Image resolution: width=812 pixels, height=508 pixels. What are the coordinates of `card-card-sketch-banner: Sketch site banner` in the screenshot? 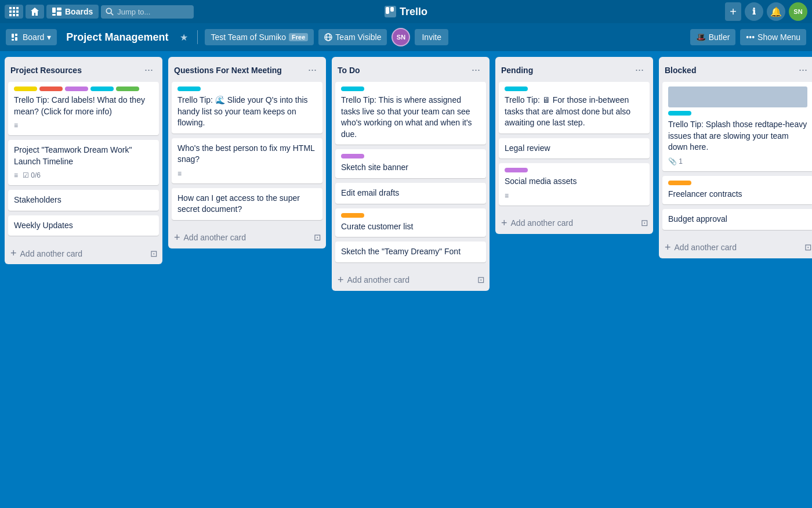 It's located at (411, 164).